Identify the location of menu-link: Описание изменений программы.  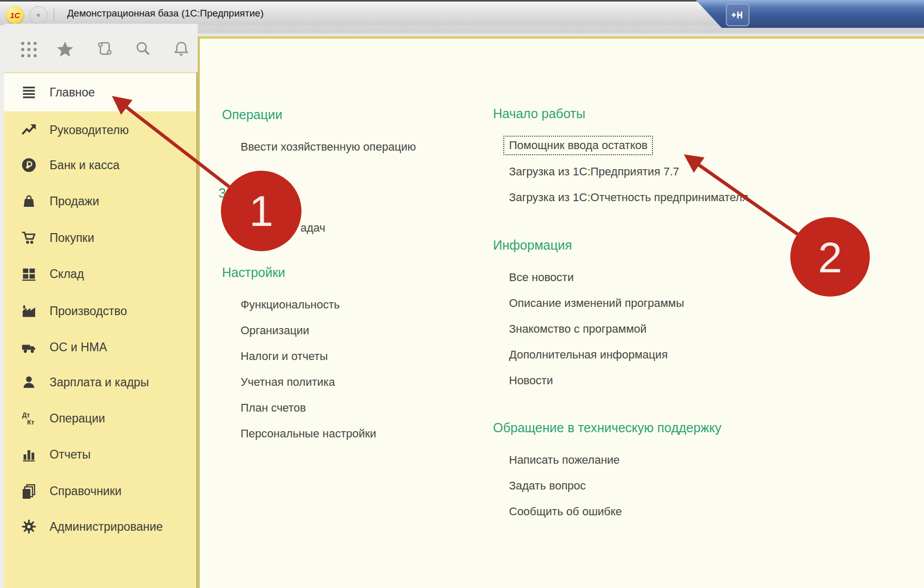
(597, 303).